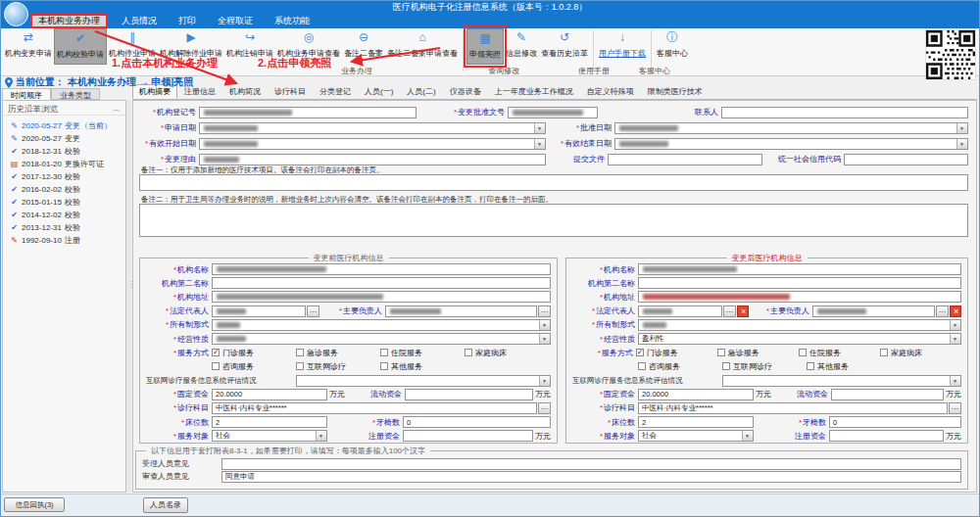  What do you see at coordinates (485, 47) in the screenshot?
I see `toolbar-button-license-claim: 申领亮照` at bounding box center [485, 47].